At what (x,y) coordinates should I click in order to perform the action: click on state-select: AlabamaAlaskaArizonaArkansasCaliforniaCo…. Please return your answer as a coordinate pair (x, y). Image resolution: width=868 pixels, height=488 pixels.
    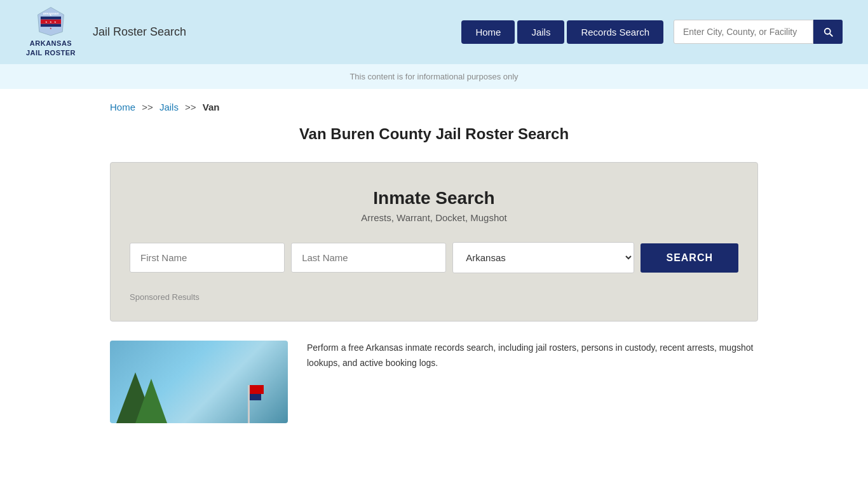
    Looking at the image, I should click on (543, 258).